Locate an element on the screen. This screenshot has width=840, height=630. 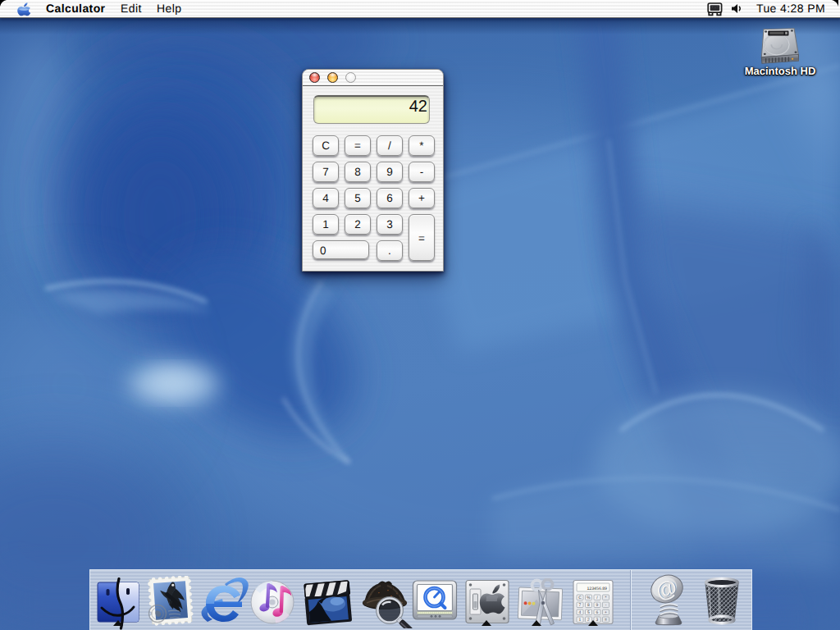
svg-text: 8 is located at coordinates (589, 605).